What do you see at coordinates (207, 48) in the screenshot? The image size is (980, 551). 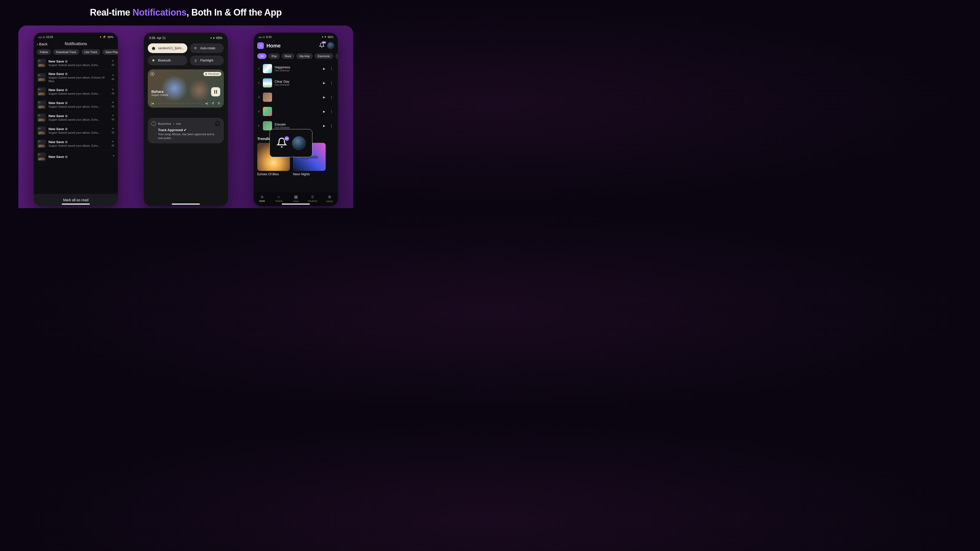 I see `tile-autorotate: ⟳ Auto-rotate` at bounding box center [207, 48].